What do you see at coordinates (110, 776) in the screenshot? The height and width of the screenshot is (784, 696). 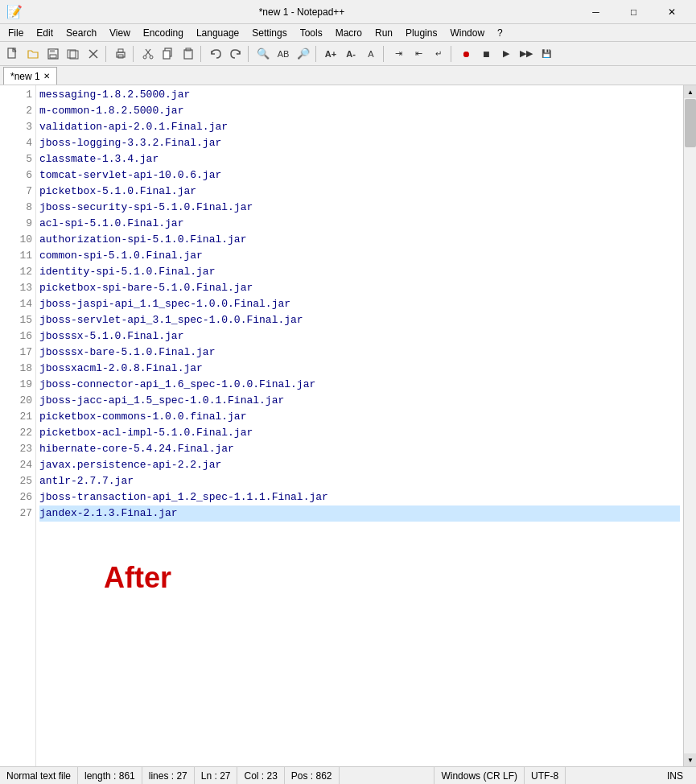 I see `status-length: length : 861` at bounding box center [110, 776].